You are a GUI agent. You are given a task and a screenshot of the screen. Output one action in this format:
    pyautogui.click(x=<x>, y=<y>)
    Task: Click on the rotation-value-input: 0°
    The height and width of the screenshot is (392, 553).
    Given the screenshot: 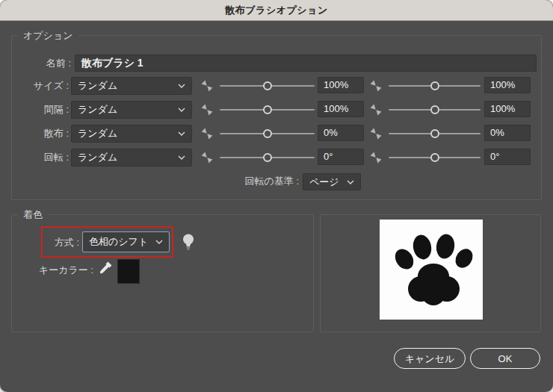 What is the action you would take?
    pyautogui.click(x=341, y=157)
    